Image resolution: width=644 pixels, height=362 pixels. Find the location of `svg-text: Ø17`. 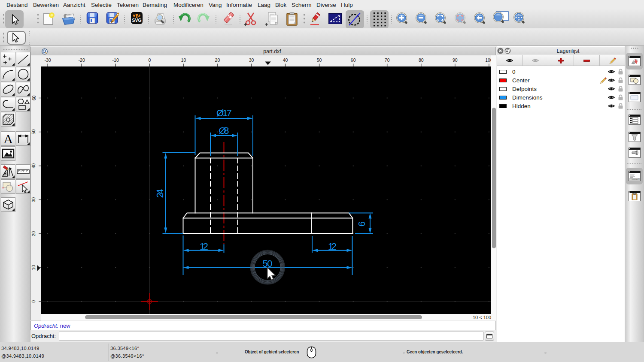

svg-text: Ø17 is located at coordinates (224, 113).